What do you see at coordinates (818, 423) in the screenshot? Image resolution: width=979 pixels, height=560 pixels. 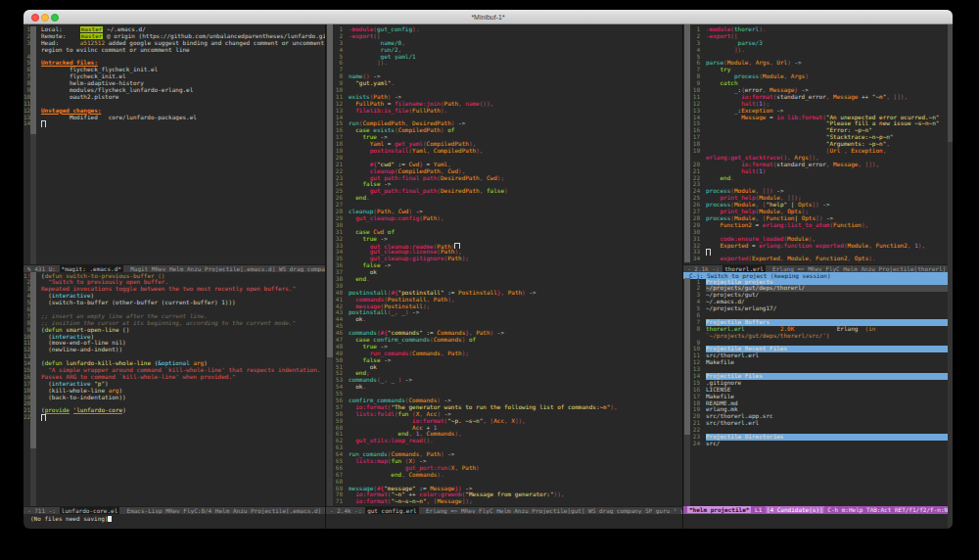 I see `code-line: 21src/thorerl.erl` at bounding box center [818, 423].